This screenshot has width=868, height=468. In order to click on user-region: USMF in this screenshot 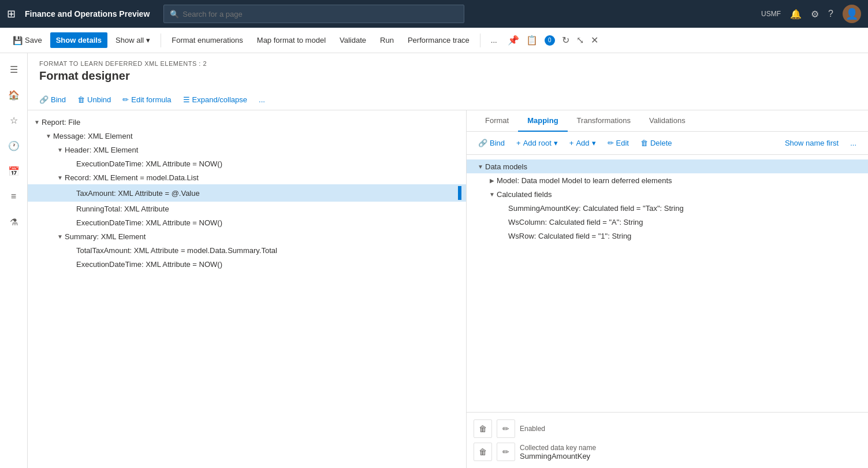, I will do `click(771, 14)`.